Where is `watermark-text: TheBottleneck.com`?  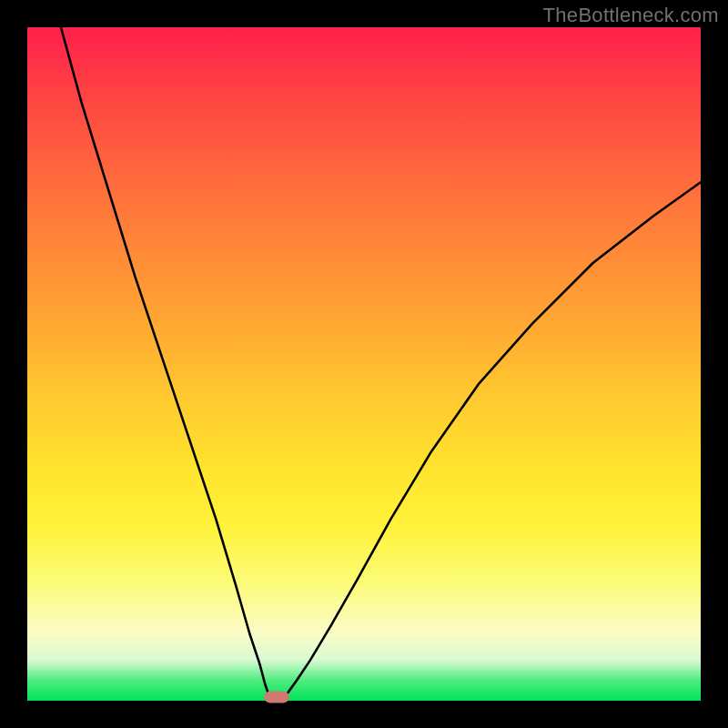
watermark-text: TheBottleneck.com is located at coordinates (632, 15).